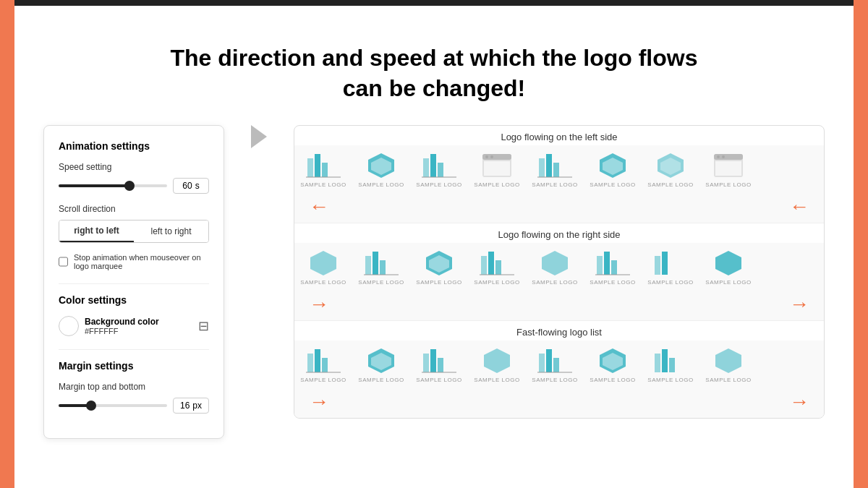  I want to click on left-arrow-2: ←, so click(799, 207).